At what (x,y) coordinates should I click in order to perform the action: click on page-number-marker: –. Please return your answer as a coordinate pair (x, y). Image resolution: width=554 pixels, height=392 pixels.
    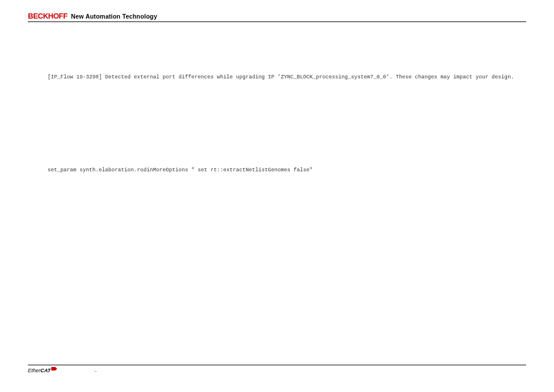
    Looking at the image, I should click on (95, 371).